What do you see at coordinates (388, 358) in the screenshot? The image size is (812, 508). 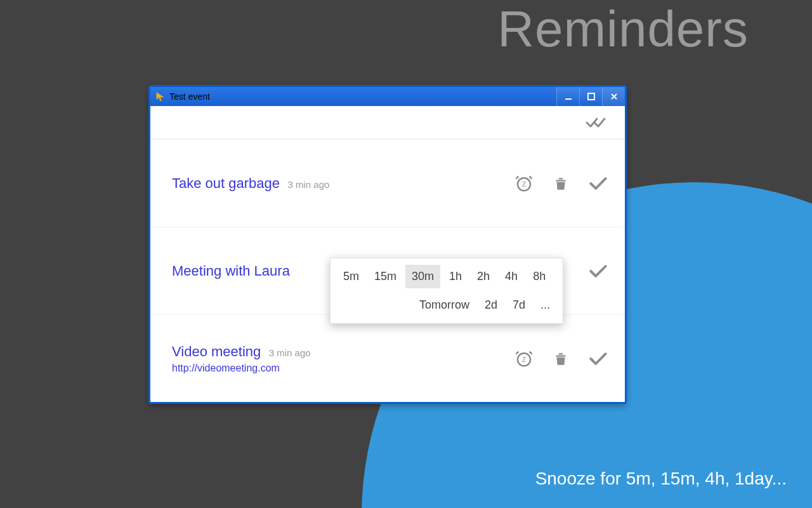 I see `reminder-item: Video meeting 3 min ago http://videomeet…` at bounding box center [388, 358].